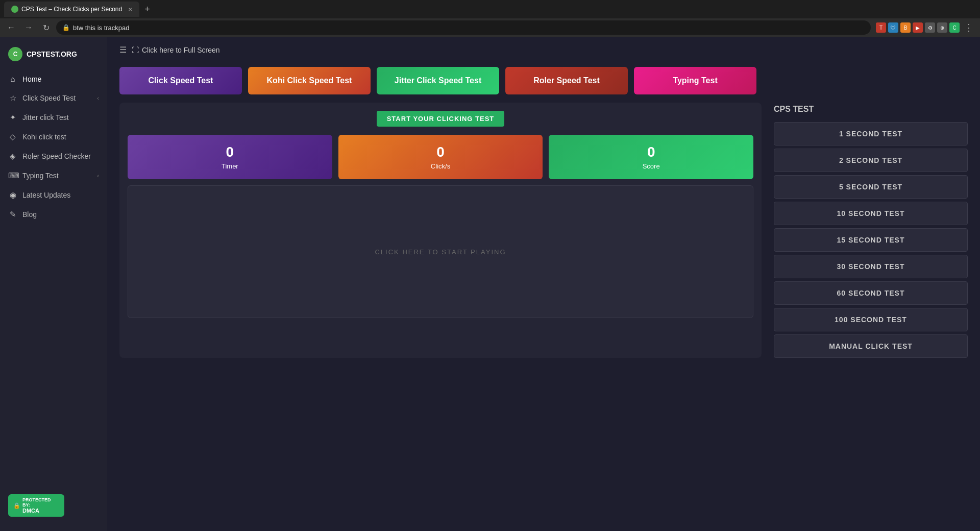  I want to click on blog-icon: ✎, so click(13, 214).